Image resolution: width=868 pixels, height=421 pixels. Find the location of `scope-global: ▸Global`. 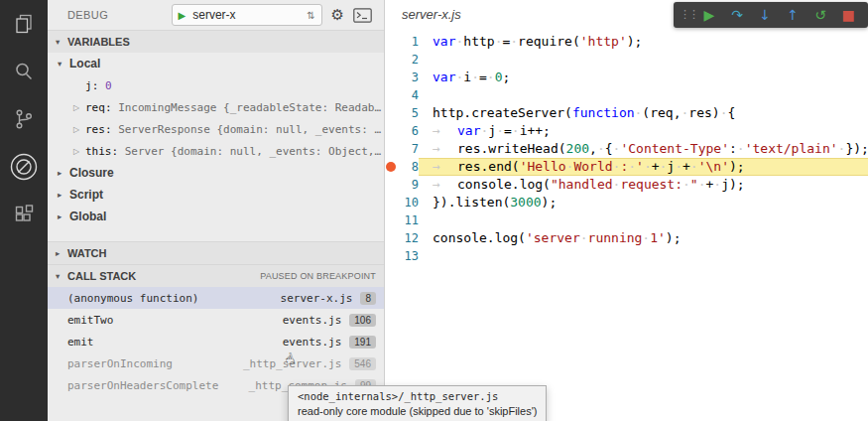

scope-global: ▸Global is located at coordinates (216, 216).